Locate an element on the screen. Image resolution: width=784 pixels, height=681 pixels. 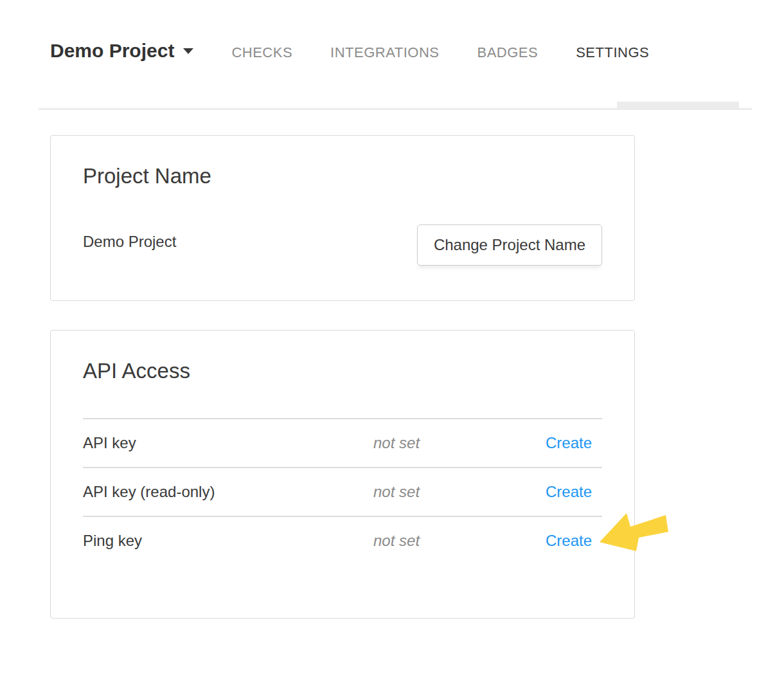
ping-key-label: Ping key is located at coordinates (228, 541).